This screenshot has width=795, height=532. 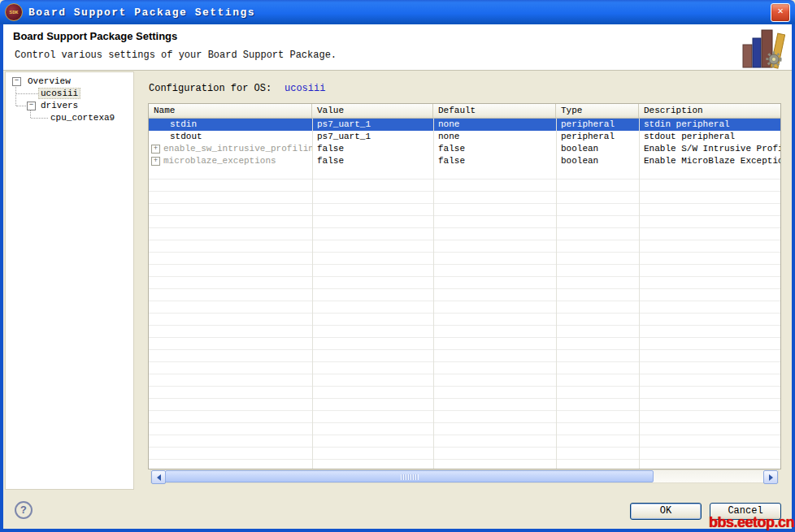 What do you see at coordinates (710, 125) in the screenshot?
I see `cell-description: stdin peripheral` at bounding box center [710, 125].